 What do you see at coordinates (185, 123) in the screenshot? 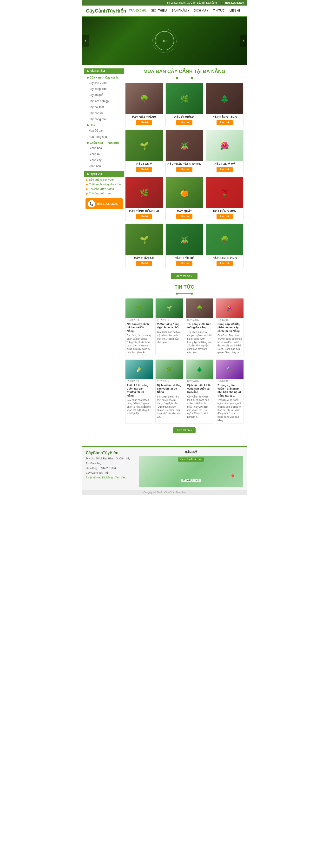
I see `product-contact-2: Liên hệ` at bounding box center [185, 123].